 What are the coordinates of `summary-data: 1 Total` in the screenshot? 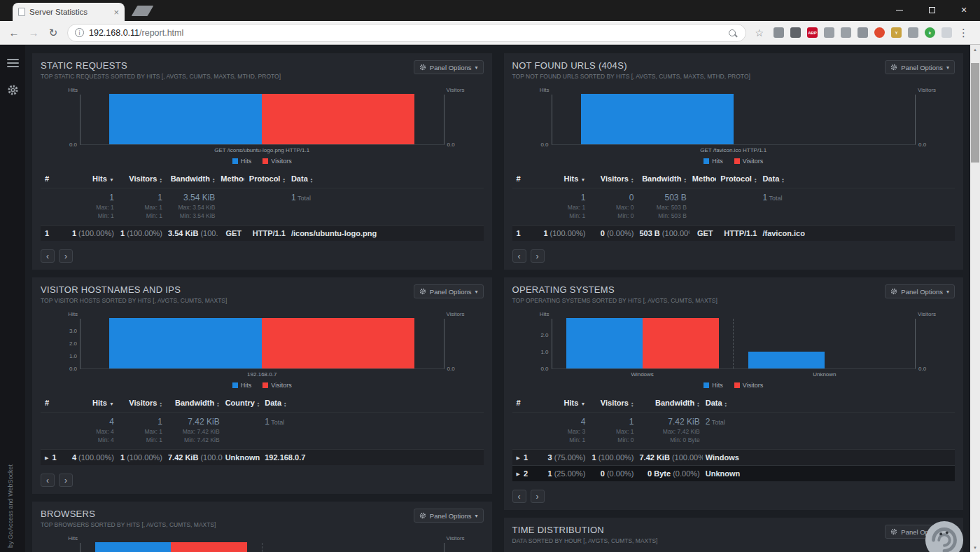 It's located at (372, 422).